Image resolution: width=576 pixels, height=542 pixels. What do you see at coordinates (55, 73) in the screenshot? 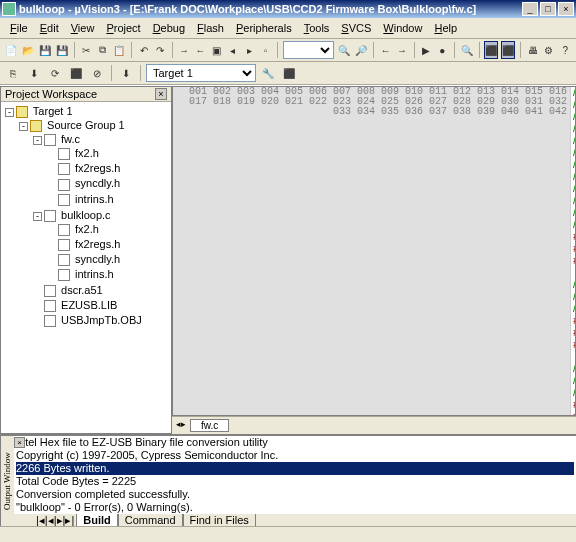
I see `rebuild-button: ⟳` at bounding box center [55, 73].